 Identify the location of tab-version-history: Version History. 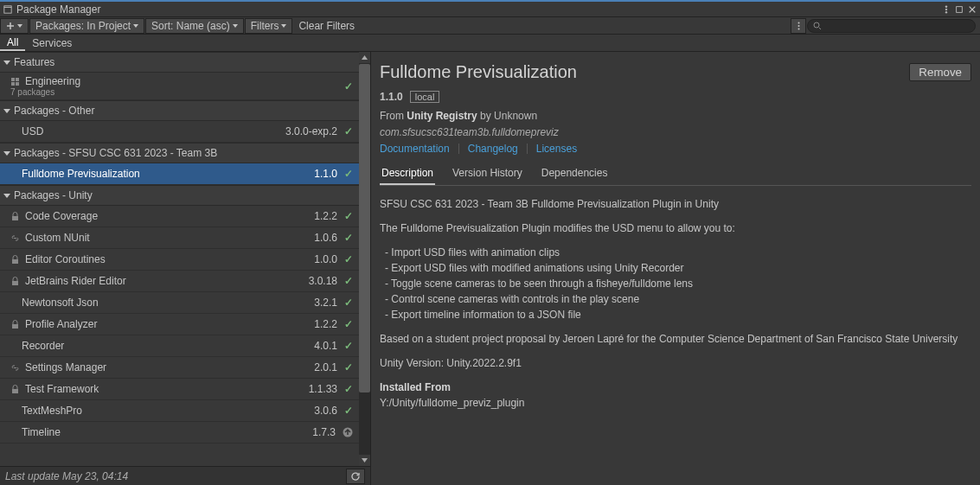
(488, 176).